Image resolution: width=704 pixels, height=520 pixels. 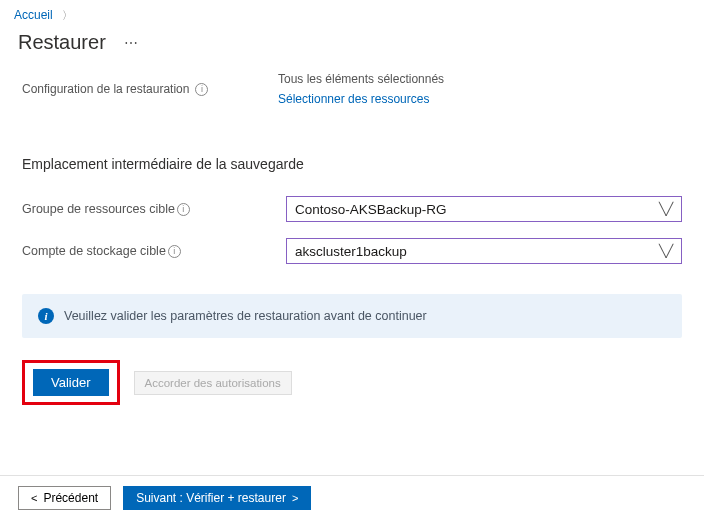 What do you see at coordinates (34, 15) in the screenshot?
I see `breadcrumb-home-link: Accueil` at bounding box center [34, 15].